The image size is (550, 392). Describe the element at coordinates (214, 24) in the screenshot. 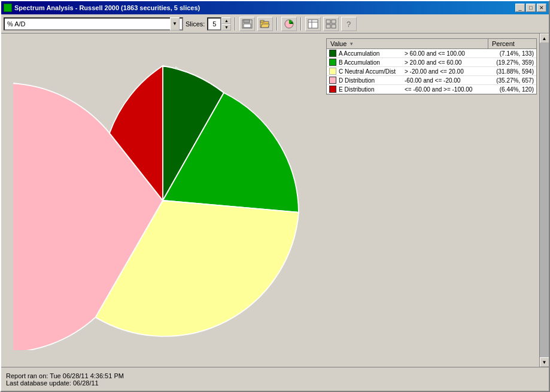

I see `slices-input: 5` at that location.